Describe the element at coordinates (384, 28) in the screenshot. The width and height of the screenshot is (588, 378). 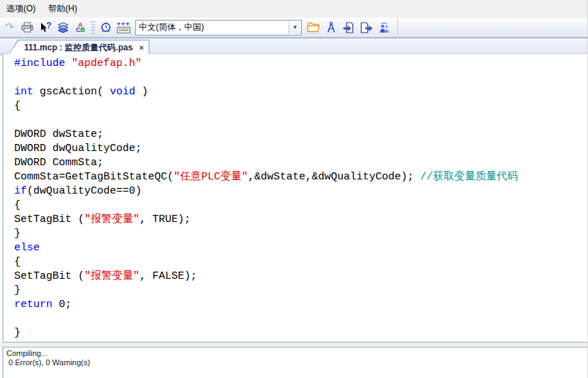
I see `users-button` at that location.